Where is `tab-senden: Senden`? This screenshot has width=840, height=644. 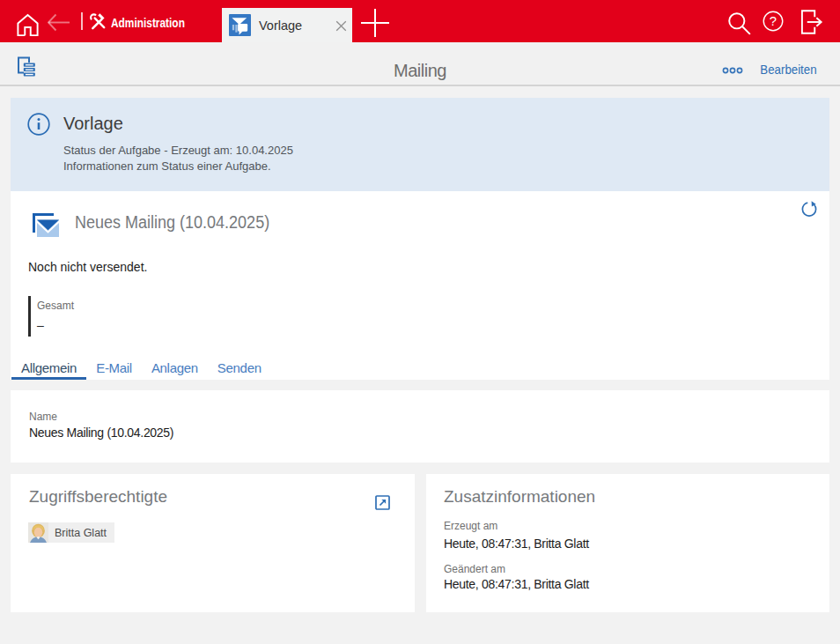
tab-senden: Senden is located at coordinates (239, 364).